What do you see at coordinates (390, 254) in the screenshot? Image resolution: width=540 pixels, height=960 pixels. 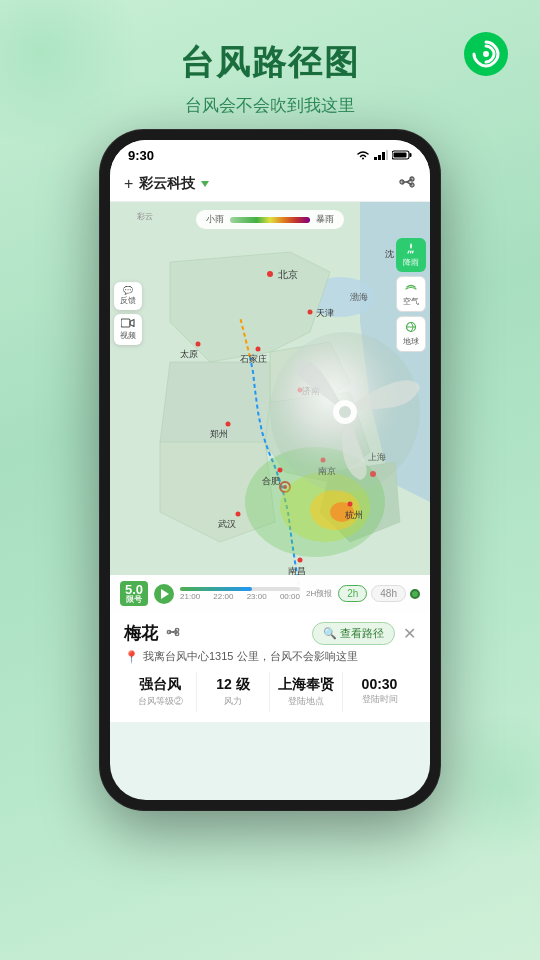 I see `svg-text: 沈` at bounding box center [390, 254].